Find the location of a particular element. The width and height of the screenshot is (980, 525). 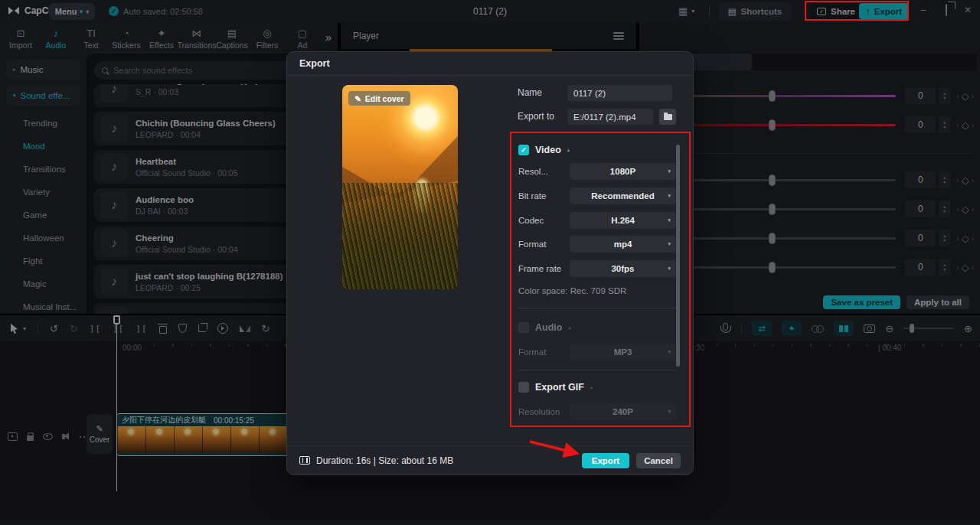

annotation-box-video-settings is located at coordinates (600, 279).